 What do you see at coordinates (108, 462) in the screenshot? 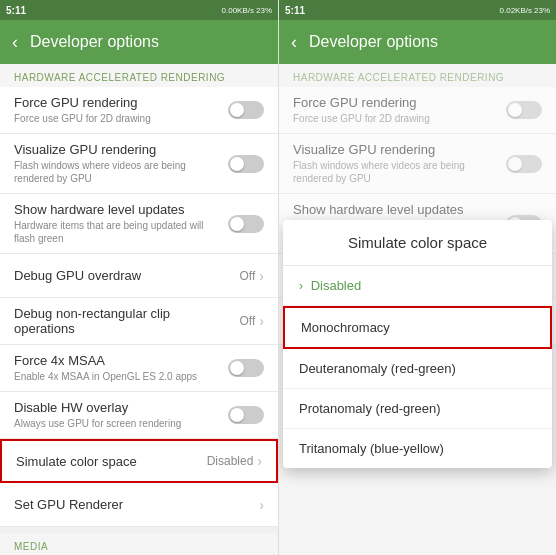
I see `left-simulate-color-title: Simulate color space` at bounding box center [108, 462].